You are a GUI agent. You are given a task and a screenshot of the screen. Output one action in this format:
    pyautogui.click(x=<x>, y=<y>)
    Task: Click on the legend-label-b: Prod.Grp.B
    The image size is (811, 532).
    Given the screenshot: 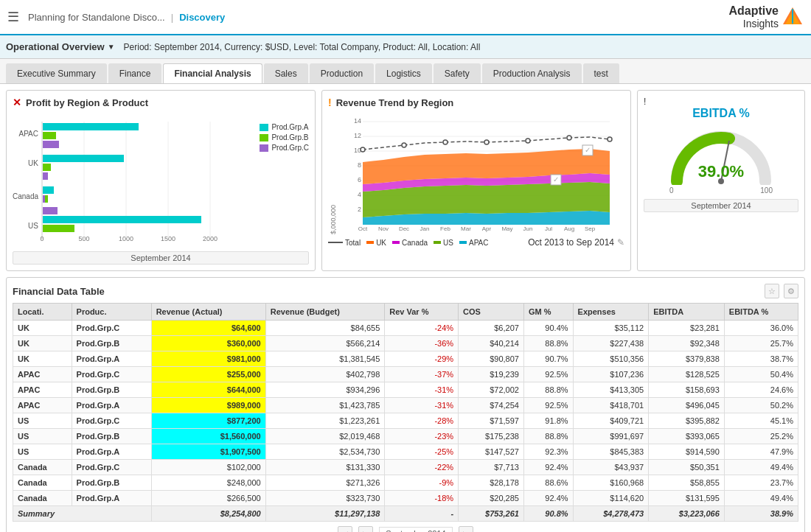 What is the action you would take?
    pyautogui.click(x=290, y=137)
    